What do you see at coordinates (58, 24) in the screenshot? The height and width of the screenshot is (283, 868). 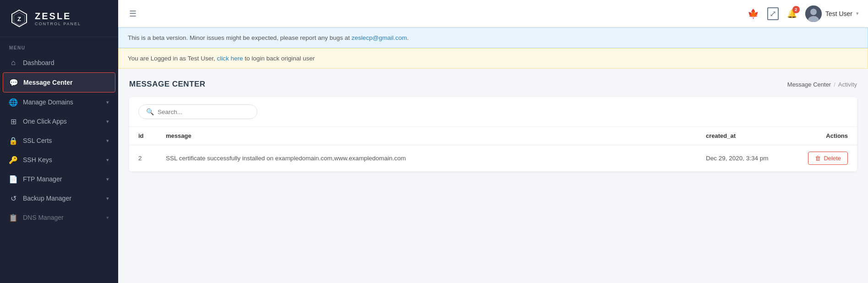 I see `logo-subtitle: CONTROL PANEL` at bounding box center [58, 24].